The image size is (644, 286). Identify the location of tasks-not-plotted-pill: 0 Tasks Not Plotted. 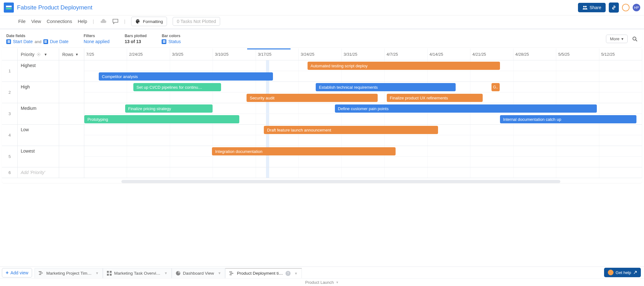
(196, 21).